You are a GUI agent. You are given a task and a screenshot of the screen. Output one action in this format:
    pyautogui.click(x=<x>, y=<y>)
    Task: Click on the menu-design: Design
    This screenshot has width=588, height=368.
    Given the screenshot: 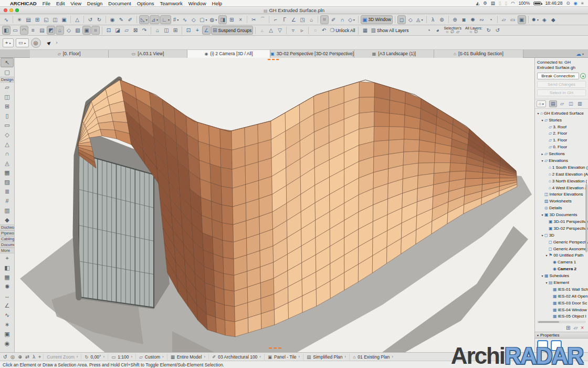 What is the action you would take?
    pyautogui.click(x=95, y=3)
    